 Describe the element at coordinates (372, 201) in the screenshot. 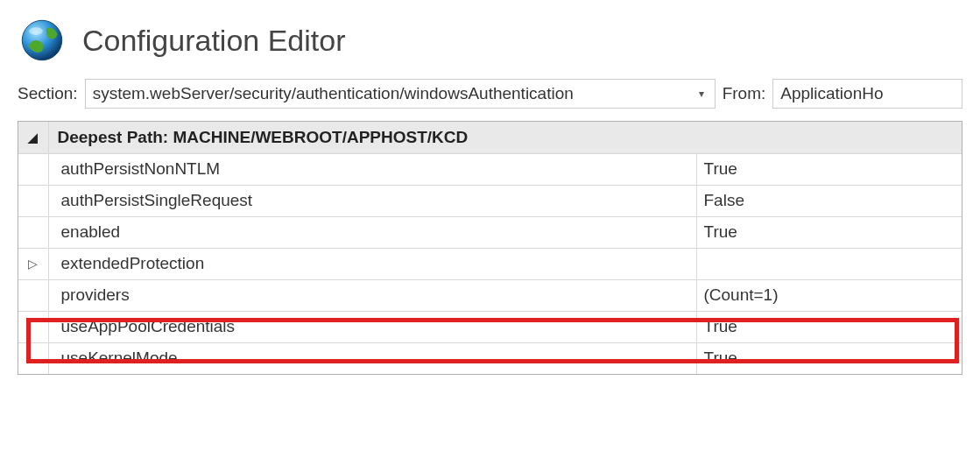

I see `prop-name: authPersistSingleRequest` at that location.